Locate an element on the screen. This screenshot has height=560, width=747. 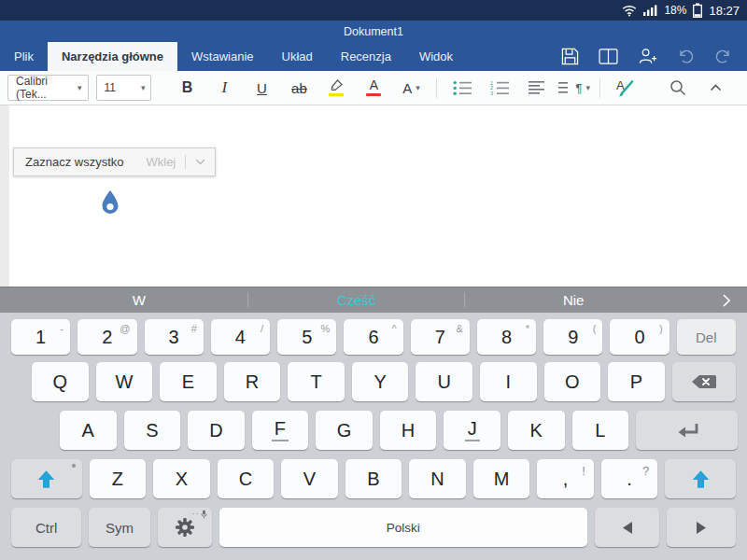
align-left-button is located at coordinates (537, 88).